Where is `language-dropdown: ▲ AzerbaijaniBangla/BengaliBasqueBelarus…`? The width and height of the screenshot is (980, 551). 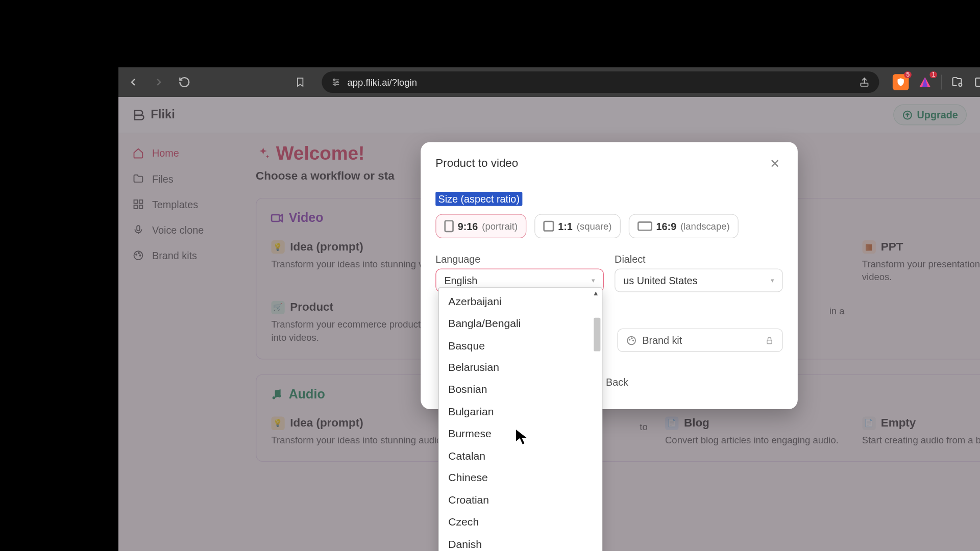
language-dropdown: ▲ AzerbaijaniBangla/BengaliBasqueBelarus… is located at coordinates (521, 419).